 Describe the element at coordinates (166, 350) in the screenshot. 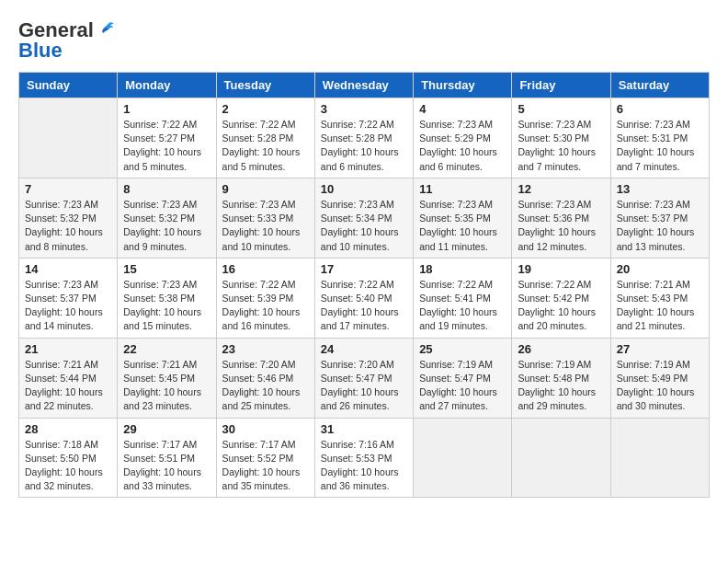

I see `day-number: 22` at that location.